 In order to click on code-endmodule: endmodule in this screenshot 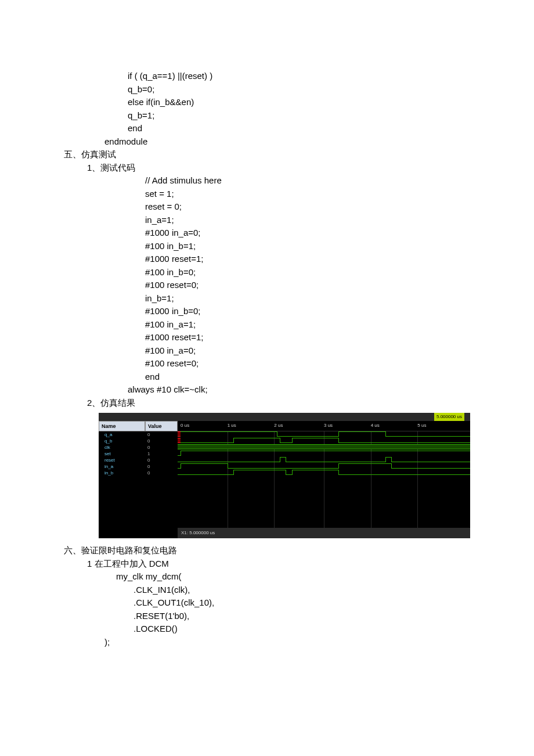, I will do `click(296, 142)`.